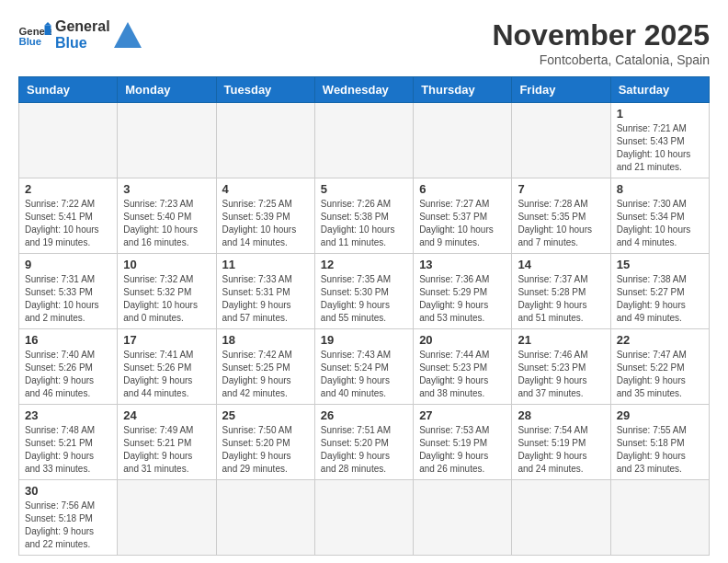 The height and width of the screenshot is (563, 728). Describe the element at coordinates (462, 265) in the screenshot. I see `day-number: 13` at that location.